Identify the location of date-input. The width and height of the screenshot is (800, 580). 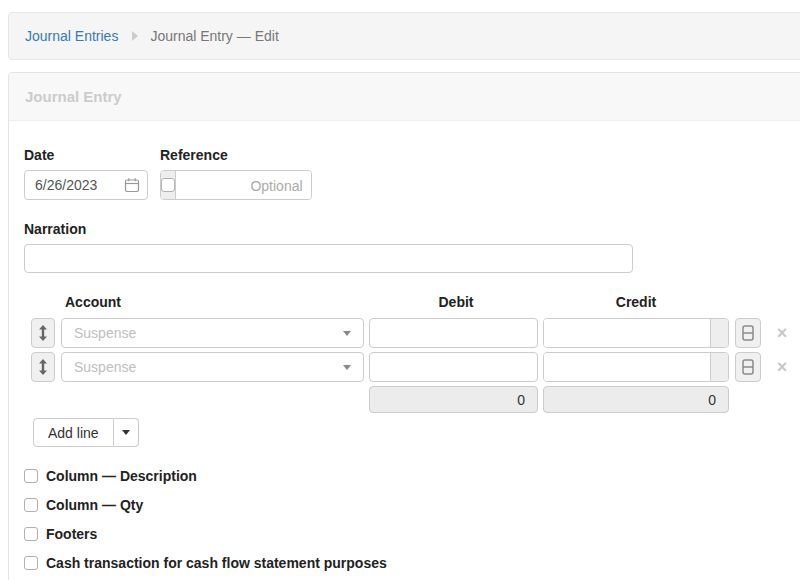
(86, 185).